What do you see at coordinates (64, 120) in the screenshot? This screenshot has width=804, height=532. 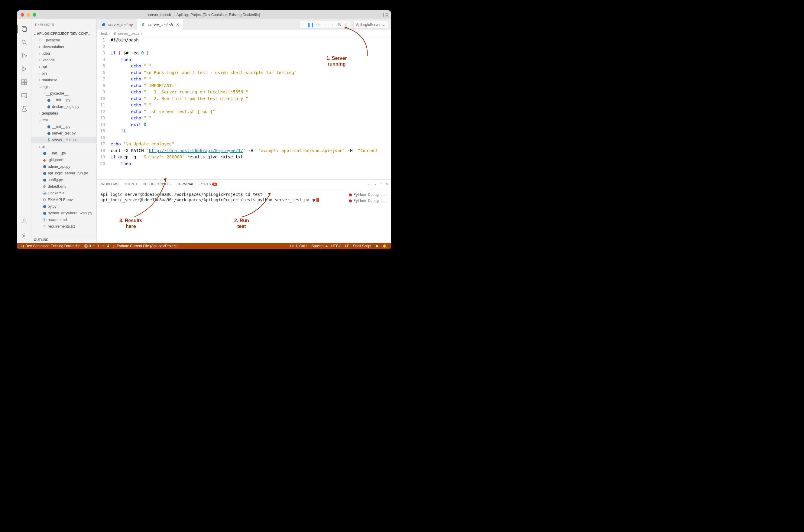 I see `folder-item: ⌄test` at bounding box center [64, 120].